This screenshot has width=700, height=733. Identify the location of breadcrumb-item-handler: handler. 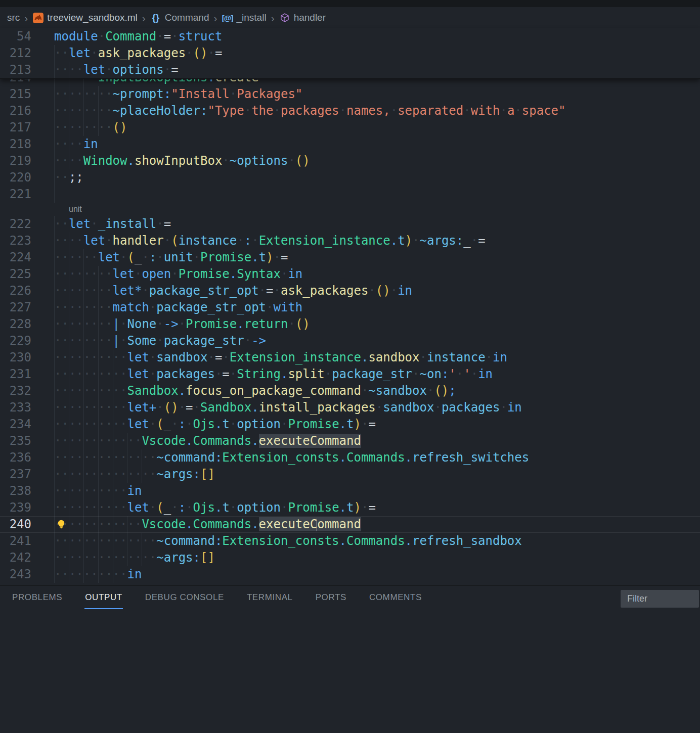
(302, 18).